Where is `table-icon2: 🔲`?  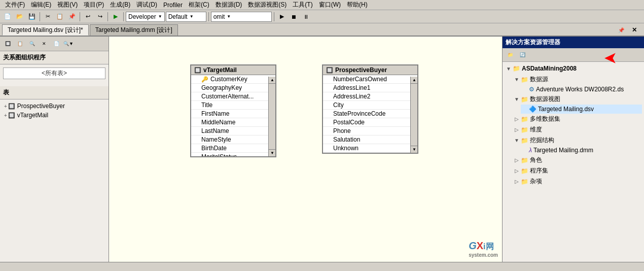
table-icon2: 🔲 is located at coordinates (12, 116).